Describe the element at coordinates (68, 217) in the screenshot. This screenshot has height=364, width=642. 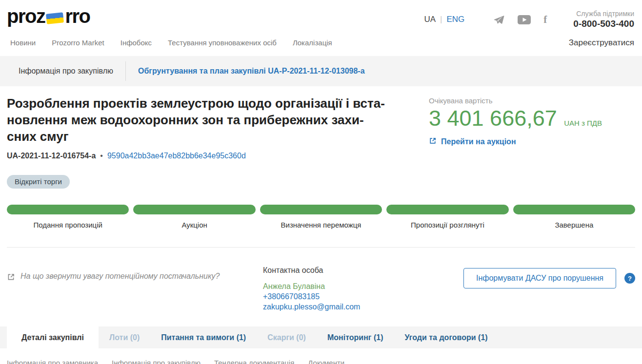
I see `stage-bidding: Подання пропозицій` at that location.